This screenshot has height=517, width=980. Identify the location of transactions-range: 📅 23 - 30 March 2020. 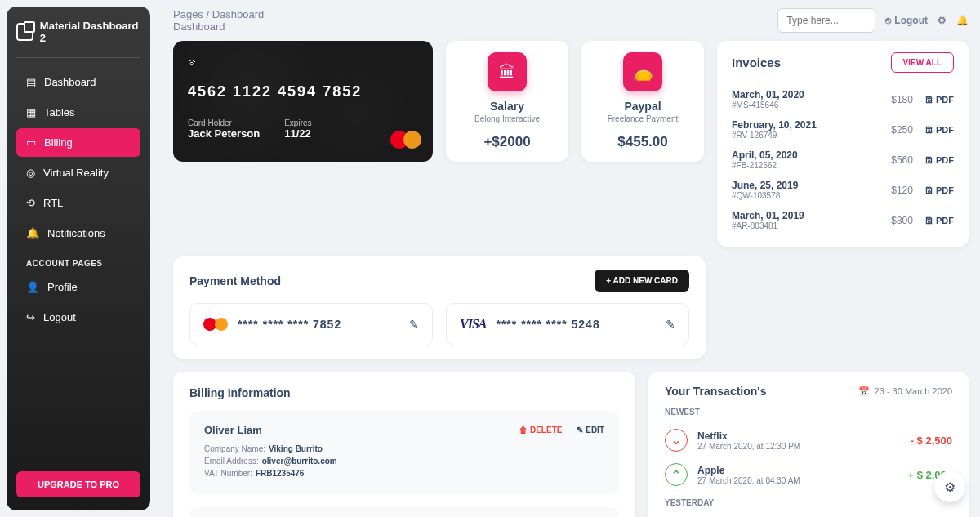
(905, 392).